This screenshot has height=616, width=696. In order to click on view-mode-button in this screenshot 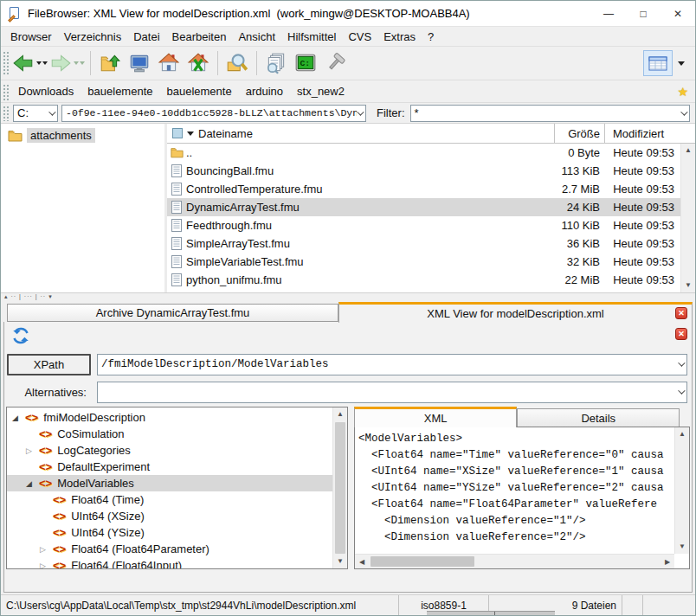, I will do `click(667, 63)`.